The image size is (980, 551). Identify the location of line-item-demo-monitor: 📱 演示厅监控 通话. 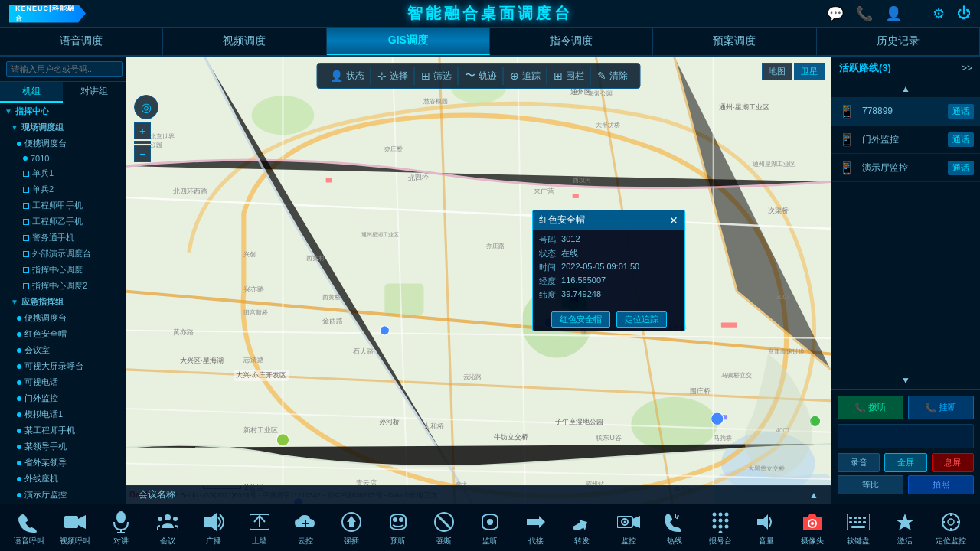
(906, 168).